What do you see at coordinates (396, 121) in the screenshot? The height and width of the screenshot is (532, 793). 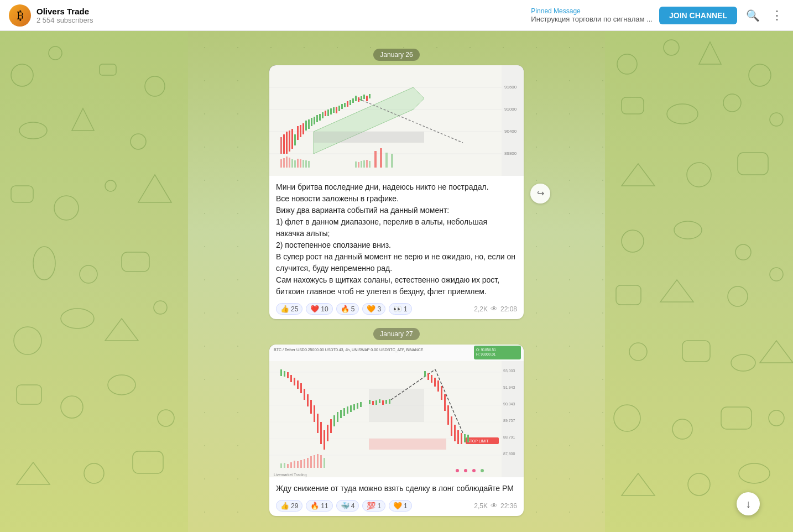 I see `chart-image-1: 91600 91000 90400 89800` at bounding box center [396, 121].